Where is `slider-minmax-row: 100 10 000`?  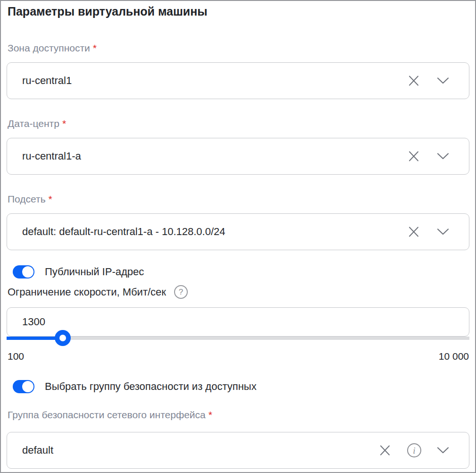
slider-minmax-row: 100 10 000 is located at coordinates (238, 356).